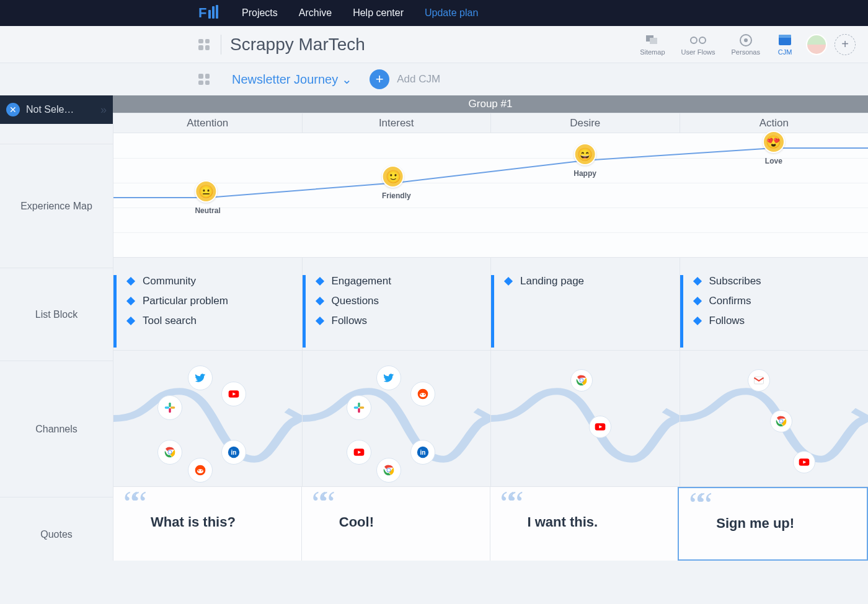 This screenshot has width=868, height=604. Describe the element at coordinates (585, 123) in the screenshot. I see `stage-header: Desire` at that location.